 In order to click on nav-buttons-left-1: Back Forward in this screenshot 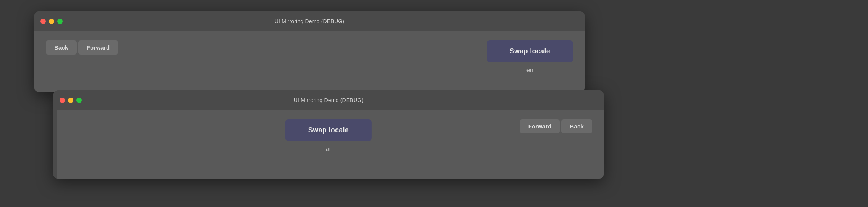, I will do `click(82, 47)`.